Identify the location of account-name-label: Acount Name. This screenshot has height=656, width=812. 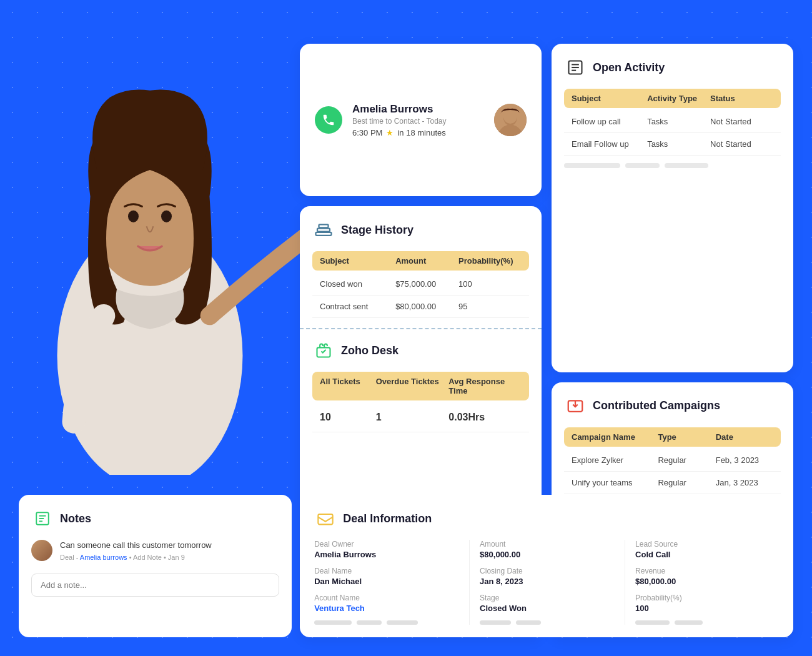
(387, 598).